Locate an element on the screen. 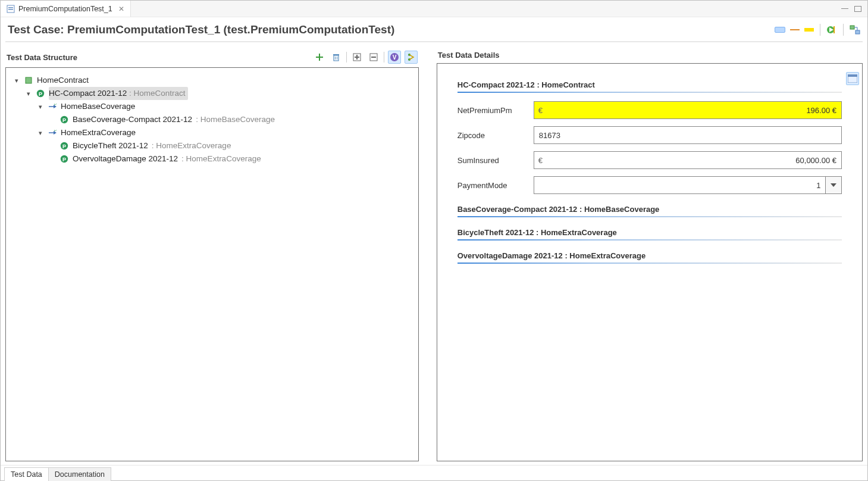 The height and width of the screenshot is (481, 868). run-test-icon is located at coordinates (832, 30).